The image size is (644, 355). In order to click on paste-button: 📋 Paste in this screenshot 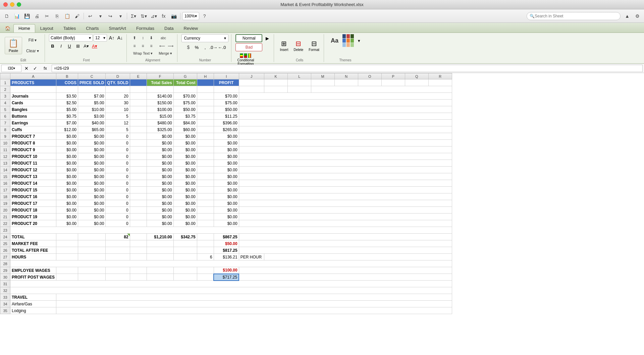, I will do `click(13, 46)`.